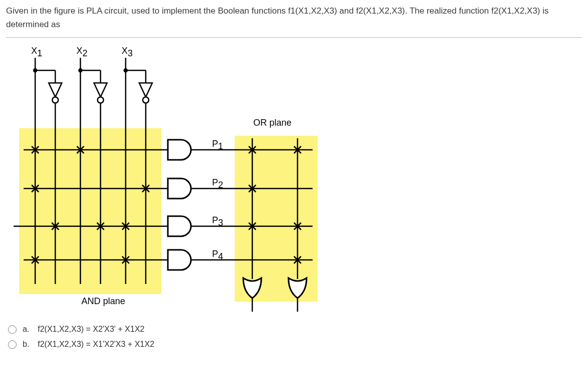 The width and height of the screenshot is (588, 373). I want to click on option-b: b. f2(X1,X2,X3) = X1'X2'X3 + X1X2, so click(294, 344).